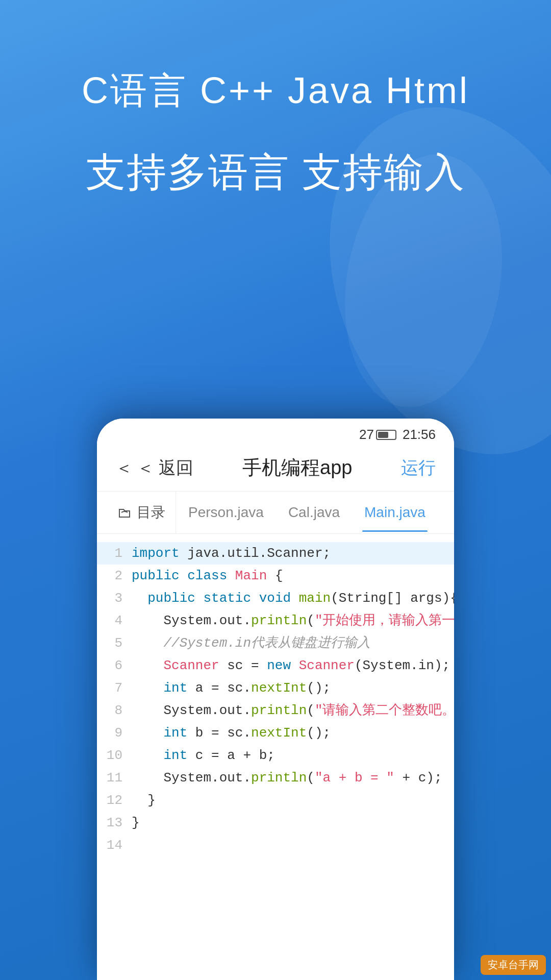  What do you see at coordinates (276, 643) in the screenshot?
I see `code-line-5: 5 //System.in代表从键盘进行输入` at bounding box center [276, 643].